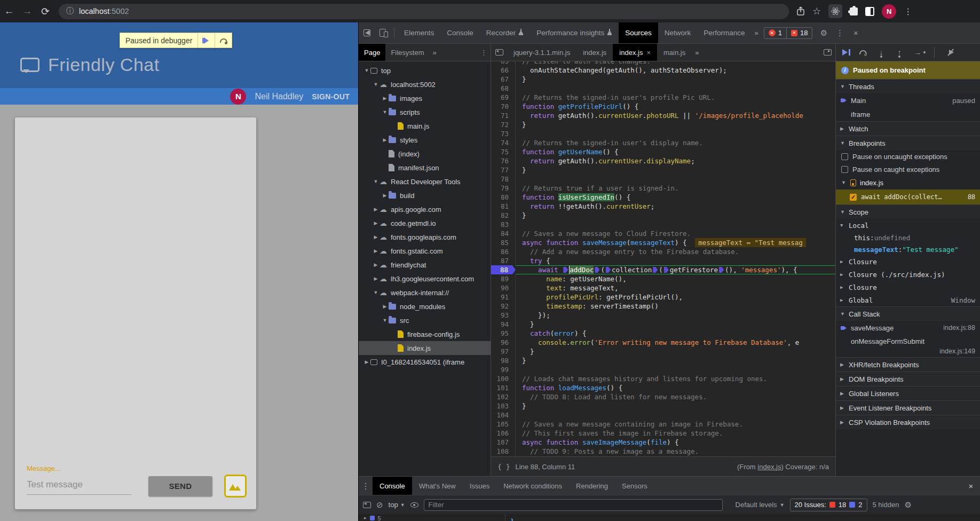 This screenshot has height=521, width=980. I want to click on more-tabs-icon: », so click(757, 33).